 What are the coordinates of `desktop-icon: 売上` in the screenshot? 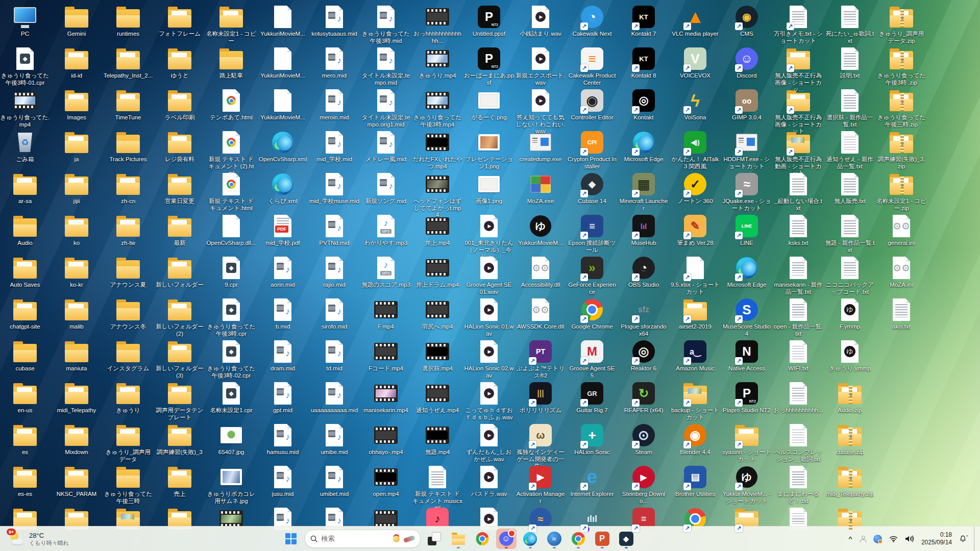 It's located at (180, 482).